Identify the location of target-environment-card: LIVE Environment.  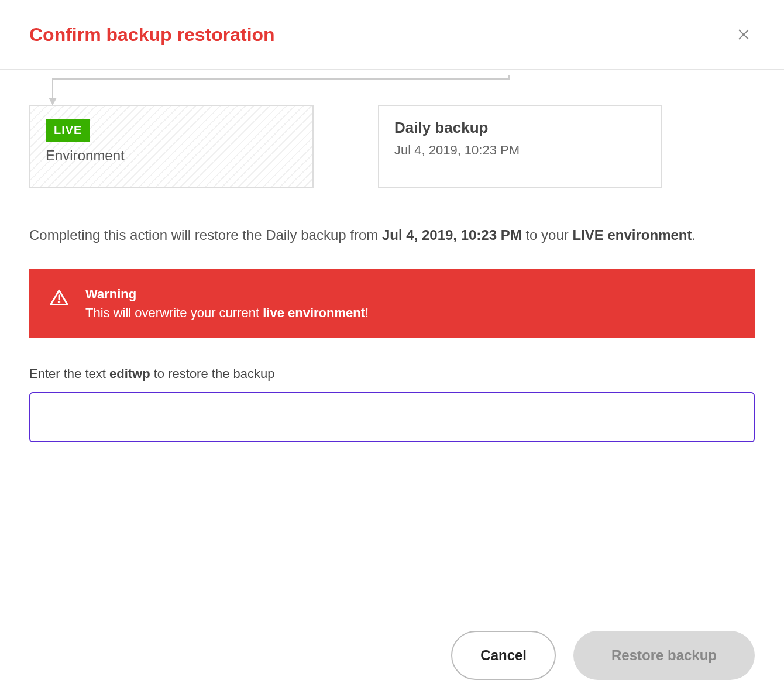
(171, 146).